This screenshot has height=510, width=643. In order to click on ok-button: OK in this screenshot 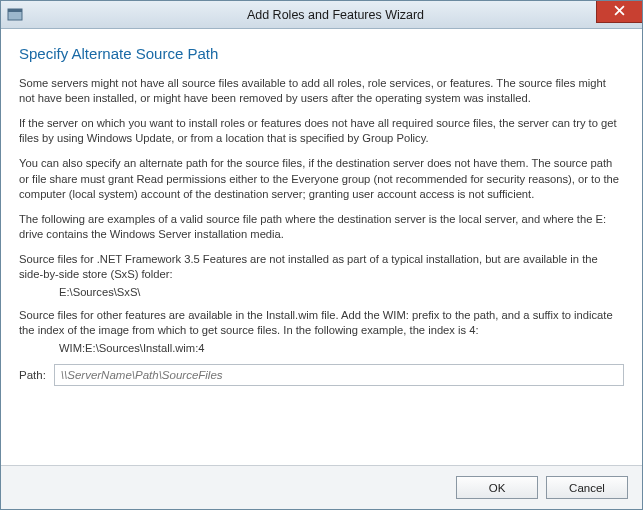, I will do `click(497, 488)`.